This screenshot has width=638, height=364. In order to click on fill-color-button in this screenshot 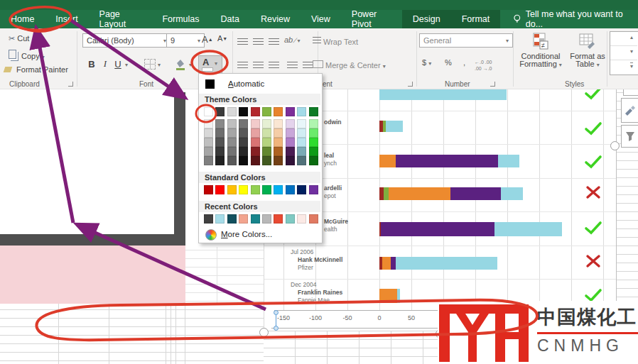, I will do `click(180, 64)`.